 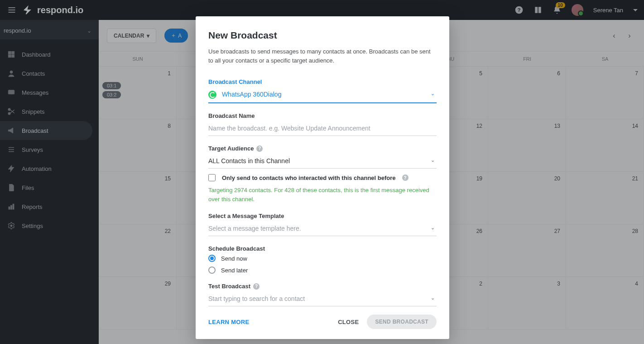 What do you see at coordinates (322, 299) in the screenshot?
I see `test-contact-select: Start typing to search for a contact ⌄` at bounding box center [322, 299].